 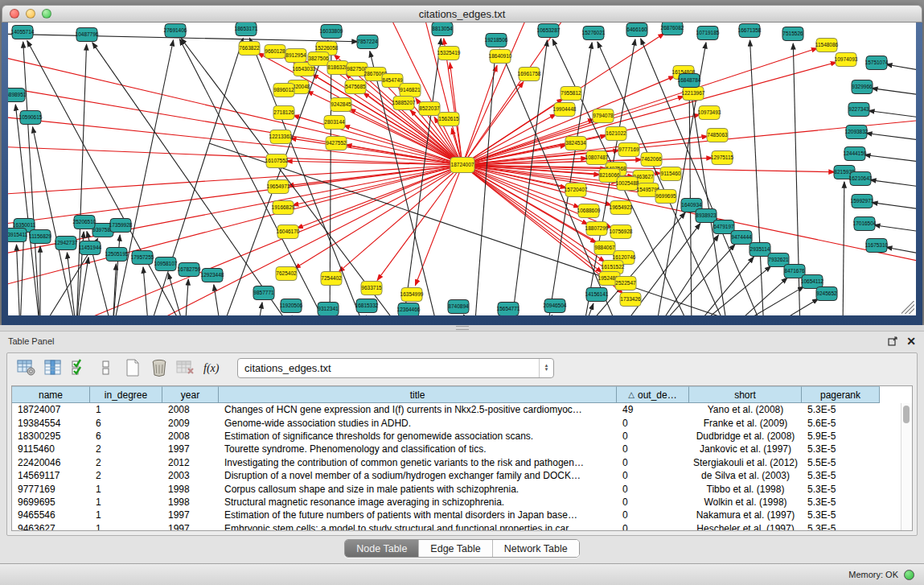 I want to click on table-scrollbar, so click(x=906, y=467).